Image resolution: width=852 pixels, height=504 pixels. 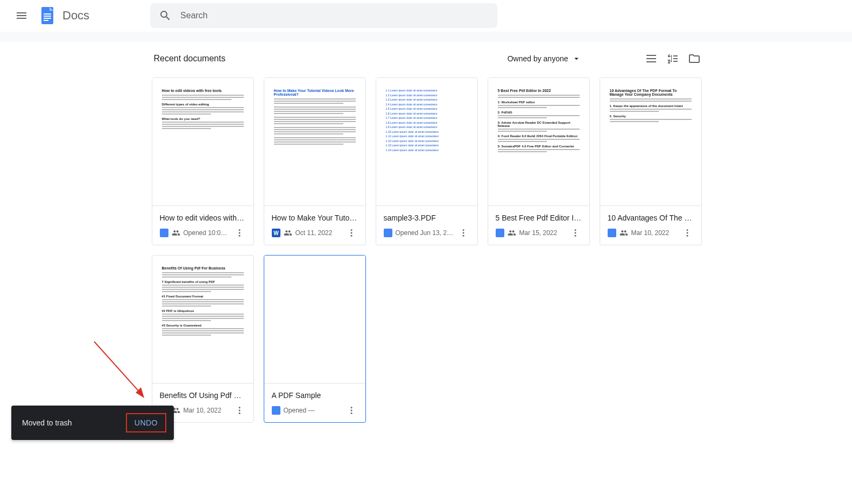 What do you see at coordinates (426, 59) in the screenshot?
I see `section-header: Recent documents Owned by anyone` at bounding box center [426, 59].